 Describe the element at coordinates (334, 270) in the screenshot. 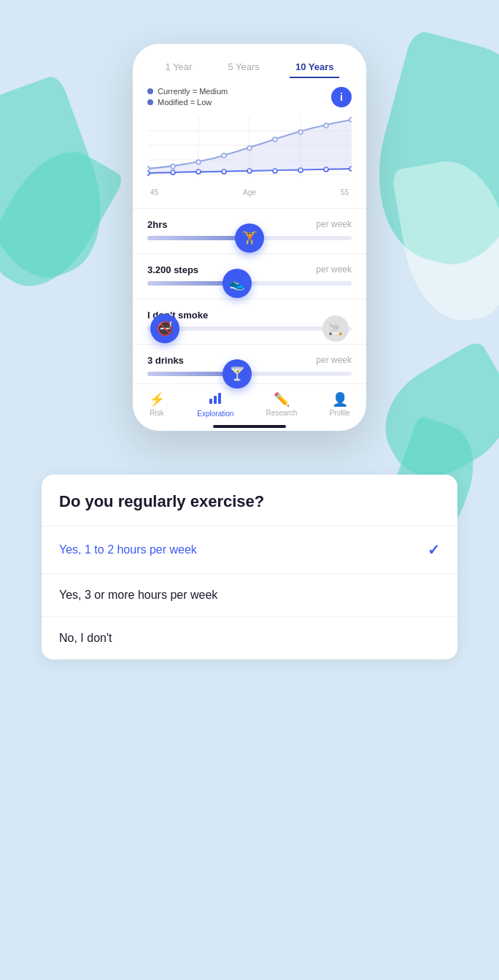

I see `steps-unit: per week` at that location.